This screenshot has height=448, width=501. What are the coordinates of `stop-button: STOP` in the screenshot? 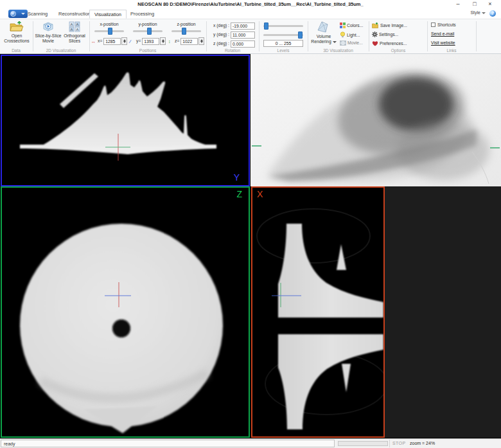 It's located at (400, 444).